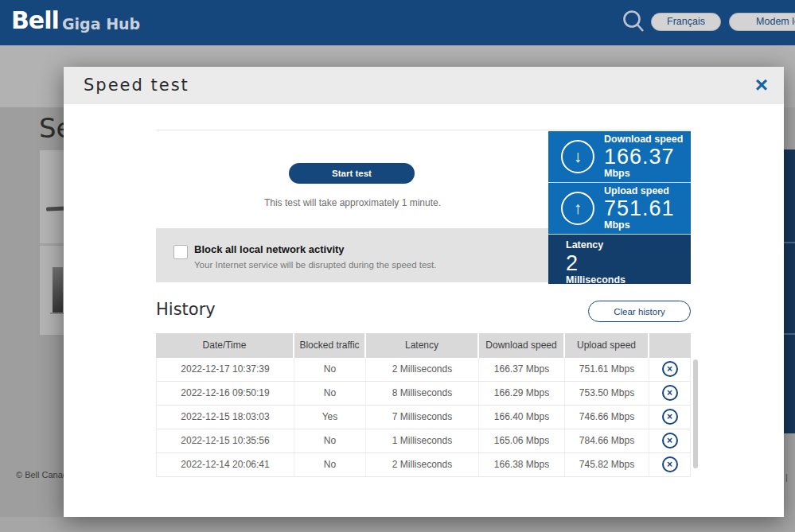  Describe the element at coordinates (578, 157) in the screenshot. I see `download-arrow-icon: ↓` at that location.